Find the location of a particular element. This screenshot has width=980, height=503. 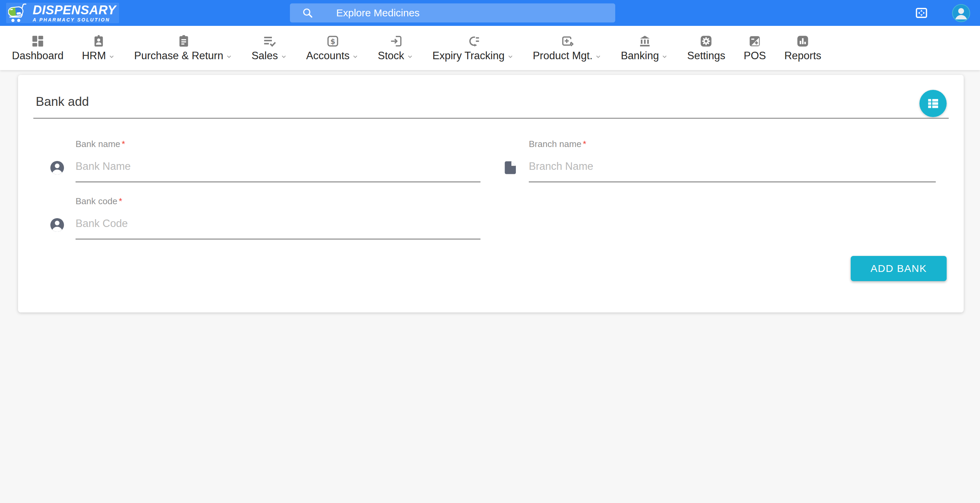

search-icon is located at coordinates (307, 13).